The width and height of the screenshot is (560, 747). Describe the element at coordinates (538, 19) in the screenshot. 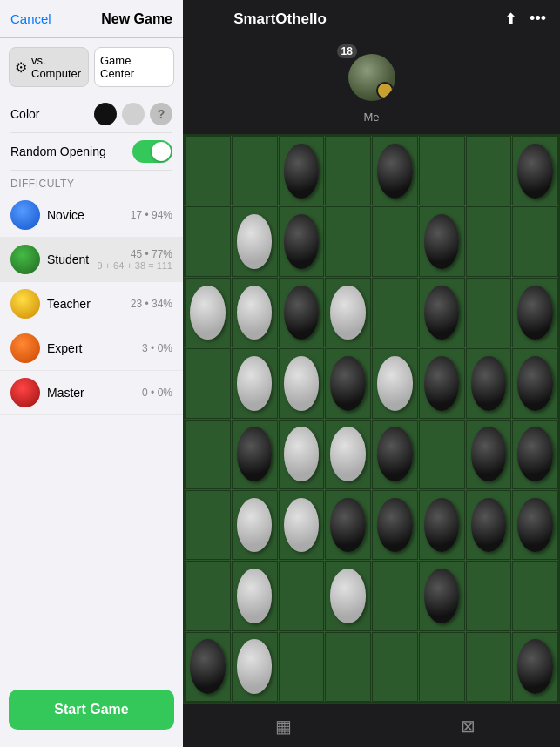

I see `more-icon: •••` at that location.